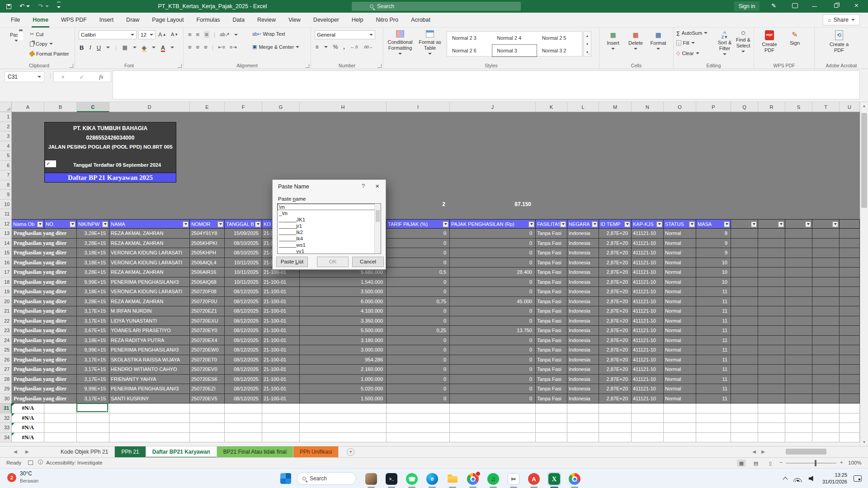 The image size is (868, 488). What do you see at coordinates (583, 438) in the screenshot?
I see `cell-L34` at bounding box center [583, 438].